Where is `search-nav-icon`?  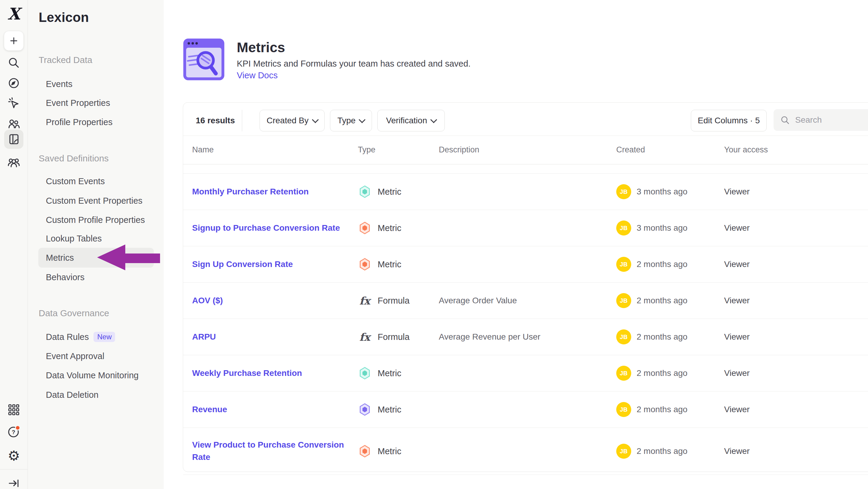
search-nav-icon is located at coordinates (14, 63).